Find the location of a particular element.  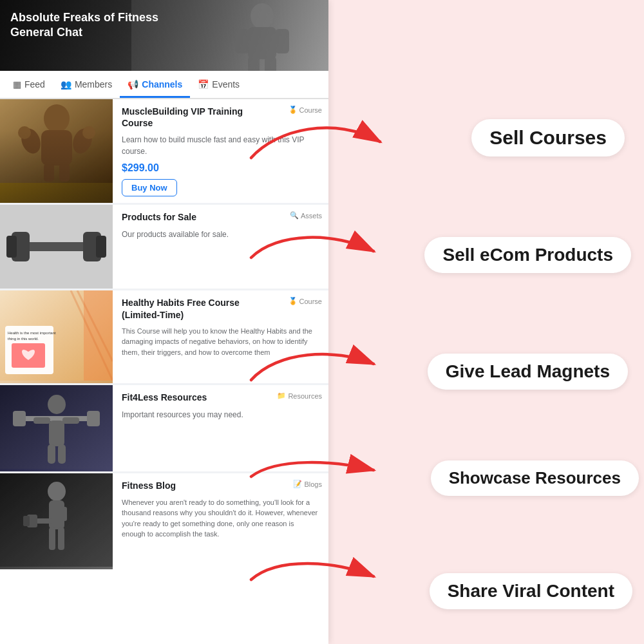

svg-text: thing in this world. is located at coordinates (23, 339).